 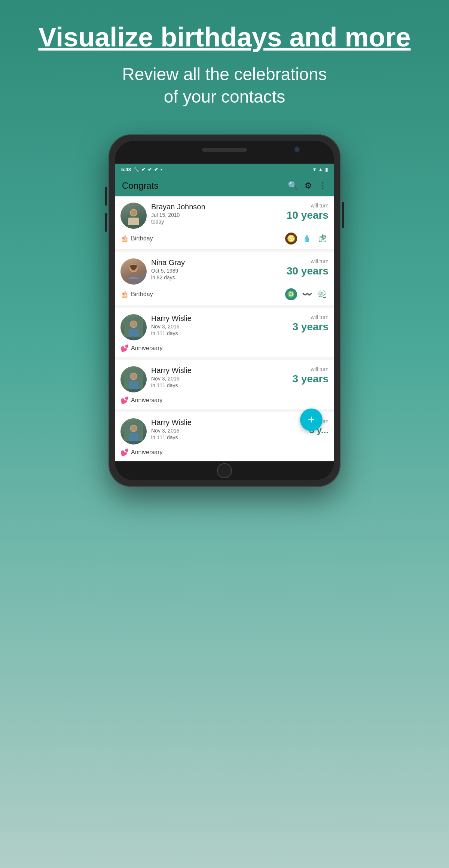 What do you see at coordinates (306, 268) in the screenshot?
I see `contact-right-nina: will turn 30 years` at bounding box center [306, 268].